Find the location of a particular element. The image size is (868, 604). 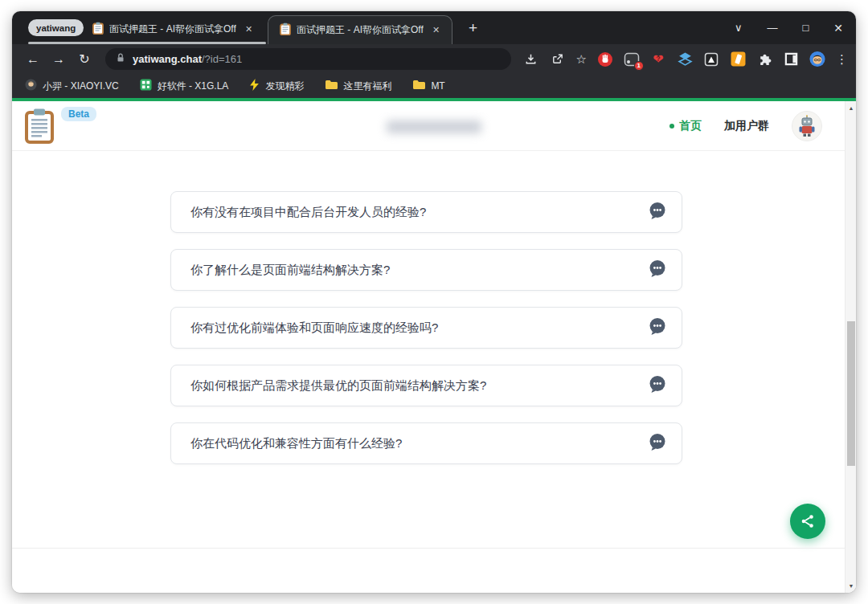

lock-icon is located at coordinates (121, 59).